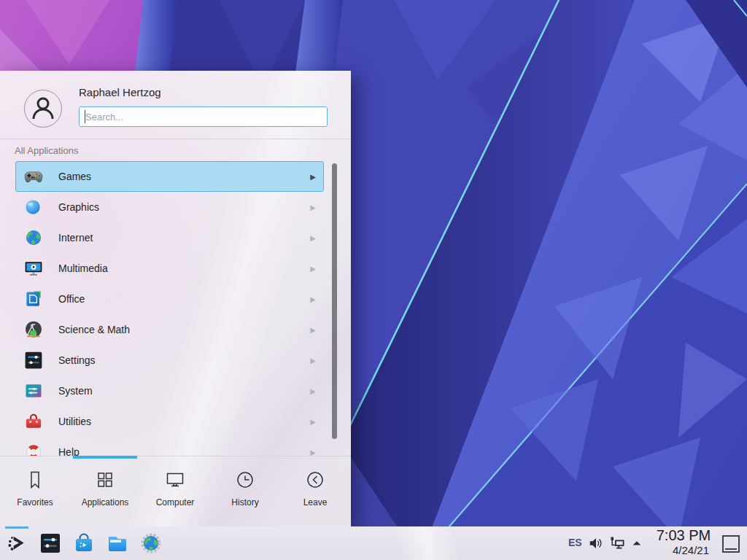 This screenshot has height=560, width=747. Describe the element at coordinates (184, 299) in the screenshot. I see `category-label: Office` at that location.